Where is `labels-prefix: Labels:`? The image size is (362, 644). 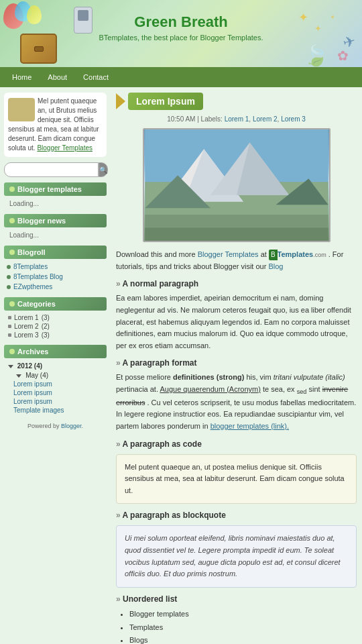 labels-prefix: Labels: is located at coordinates (212, 119).